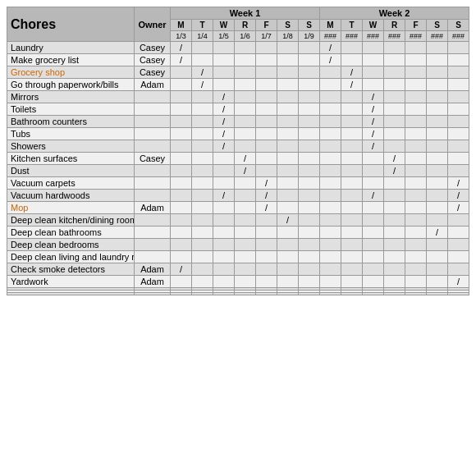  I want to click on chore-name: Vacuum hardwoods, so click(71, 195).